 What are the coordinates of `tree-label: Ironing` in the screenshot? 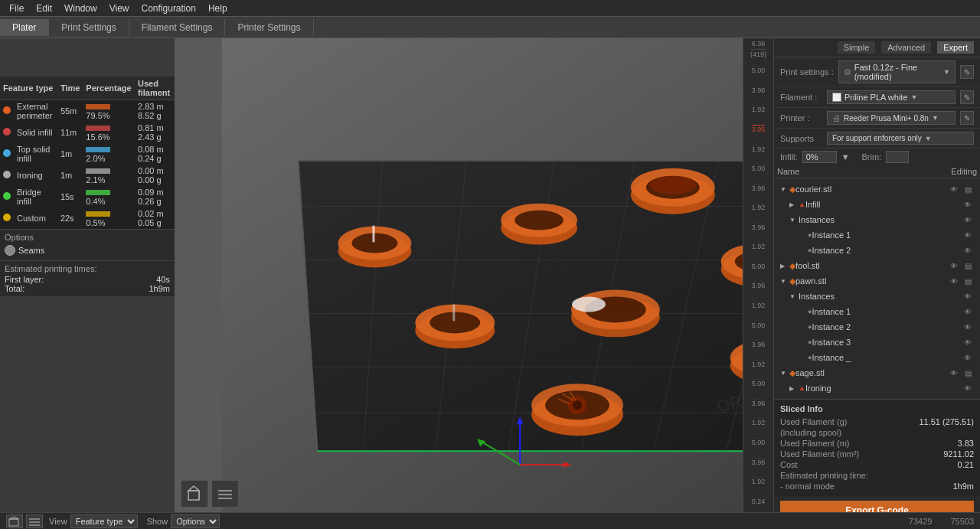 It's located at (884, 388).